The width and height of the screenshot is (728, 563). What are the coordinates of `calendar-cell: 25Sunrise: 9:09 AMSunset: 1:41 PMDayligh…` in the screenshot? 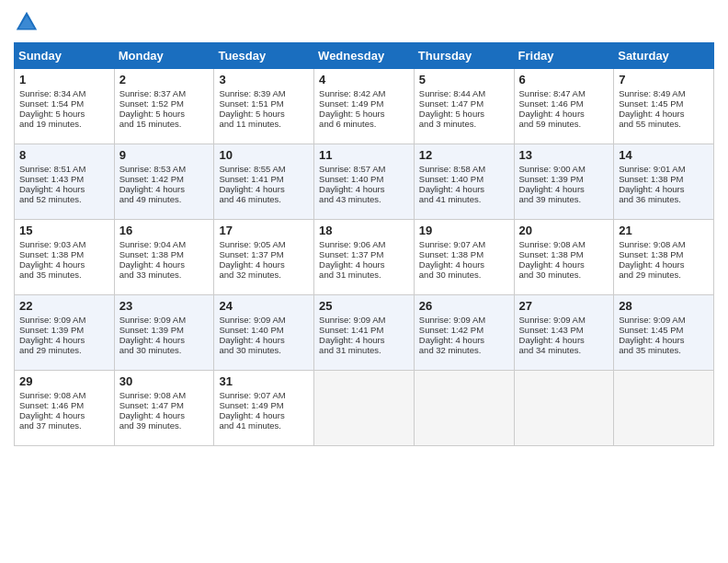 It's located at (364, 333).